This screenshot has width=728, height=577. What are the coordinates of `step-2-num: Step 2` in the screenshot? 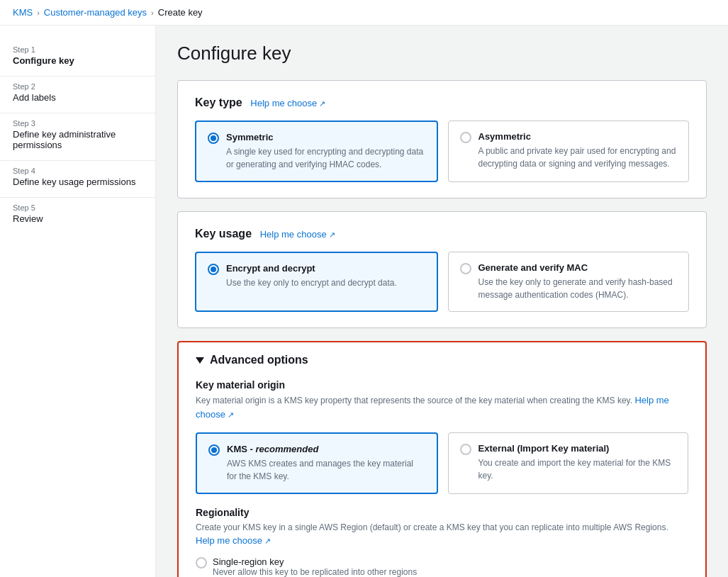 It's located at (78, 86).